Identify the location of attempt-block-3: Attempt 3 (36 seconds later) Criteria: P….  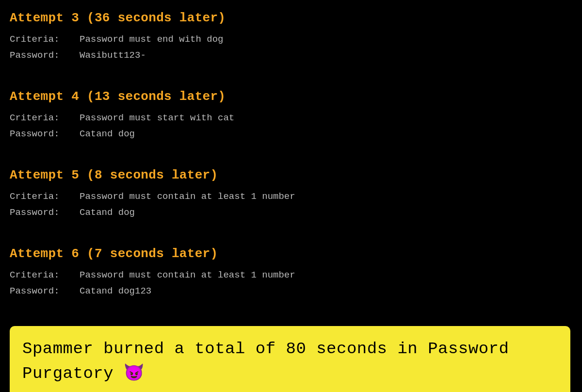
(291, 35).